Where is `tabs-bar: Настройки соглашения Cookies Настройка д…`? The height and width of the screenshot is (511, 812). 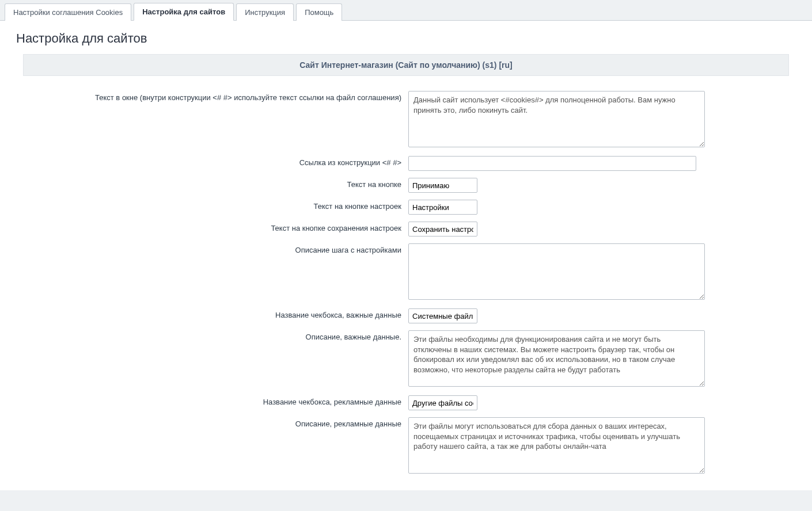 tabs-bar: Настройки соглашения Cookies Настройка д… is located at coordinates (406, 10).